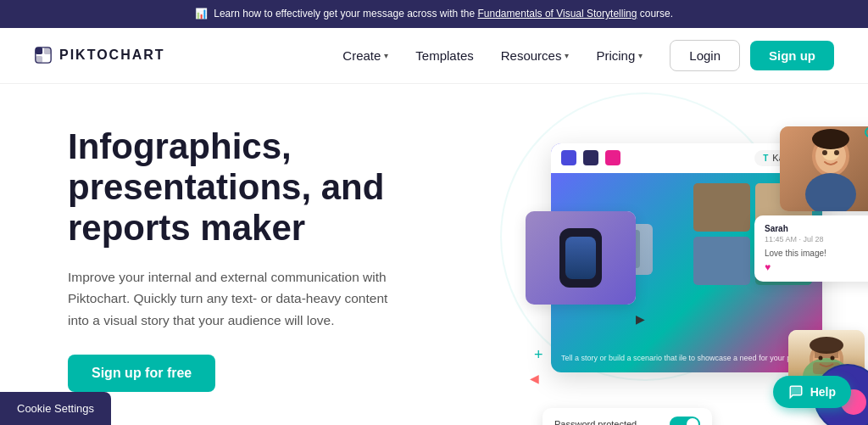 This screenshot has width=868, height=425. Describe the element at coordinates (641, 56) in the screenshot. I see `pricing-chevron: ▾` at that location.